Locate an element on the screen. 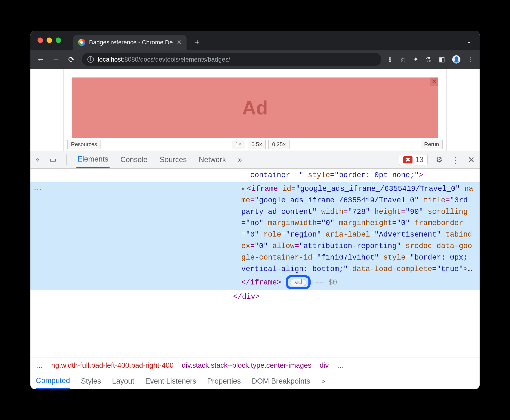  tab-strip: Badges reference - Chrome De ✕ ＋ ⌄ is located at coordinates (255, 40).